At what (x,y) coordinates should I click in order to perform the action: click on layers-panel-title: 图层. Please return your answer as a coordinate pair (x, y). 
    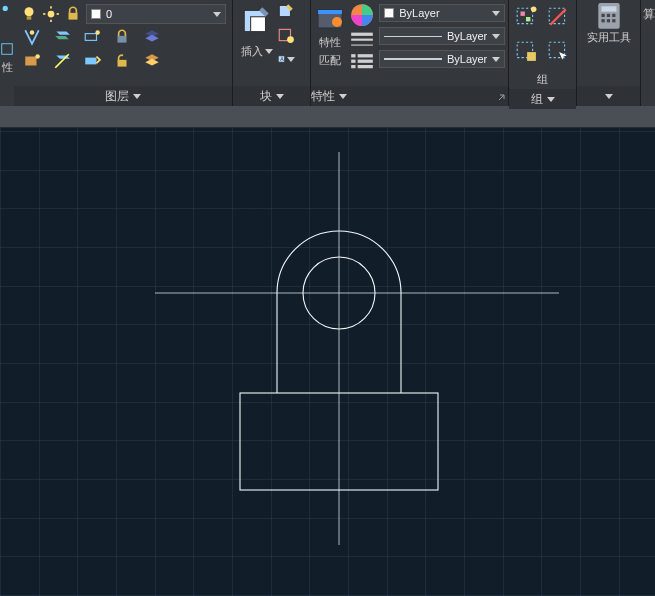
    Looking at the image, I should click on (123, 96).